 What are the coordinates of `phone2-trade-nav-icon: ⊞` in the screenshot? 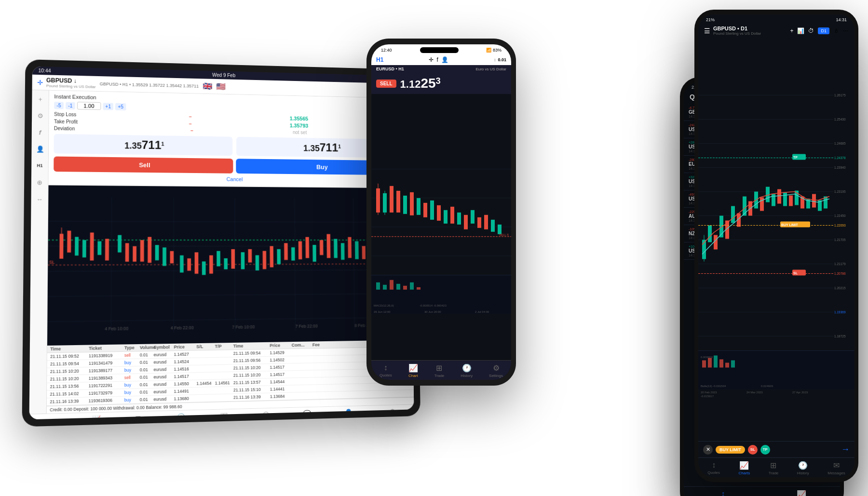 It's located at (773, 466).